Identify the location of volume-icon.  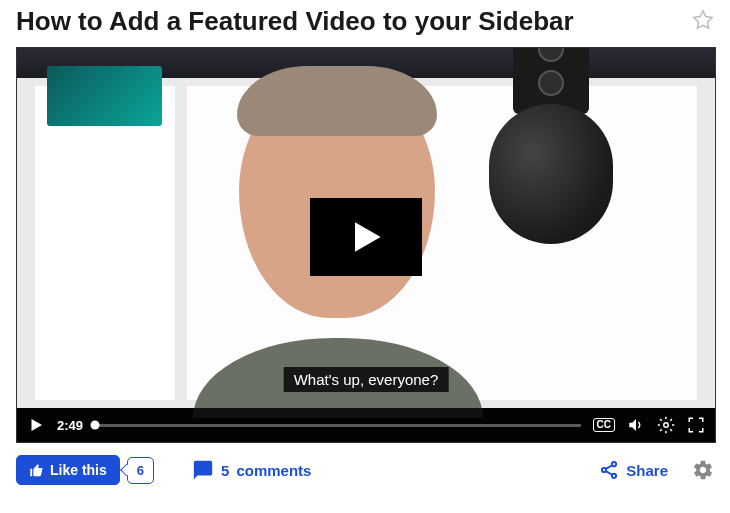
(636, 425).